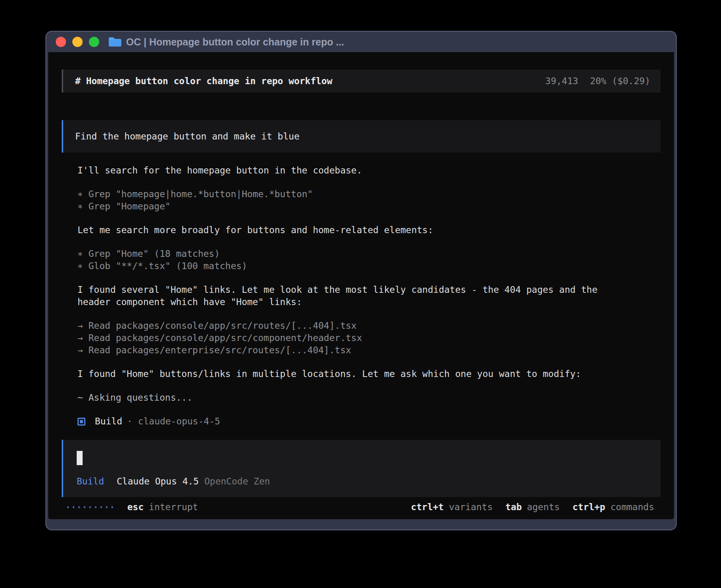 The image size is (721, 588). I want to click on tool-call-line: → Read packages/console/app/src/routes/[…, so click(369, 326).